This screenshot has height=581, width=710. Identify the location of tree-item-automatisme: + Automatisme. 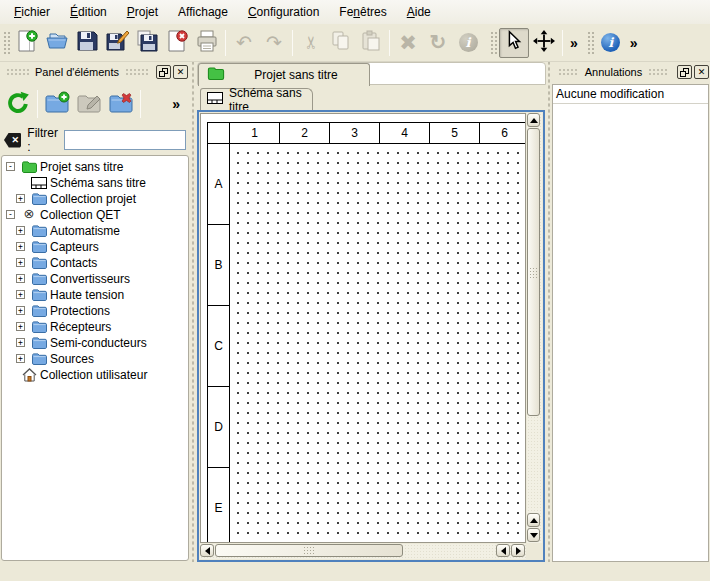
(95, 231).